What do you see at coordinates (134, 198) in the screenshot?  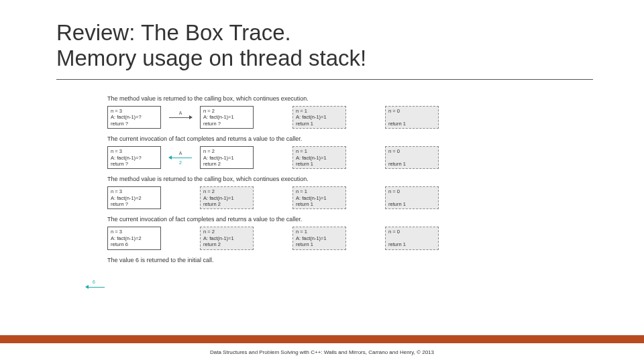 I see `box-n3: n = 3A: fact(n-1)=2return ?` at bounding box center [134, 198].